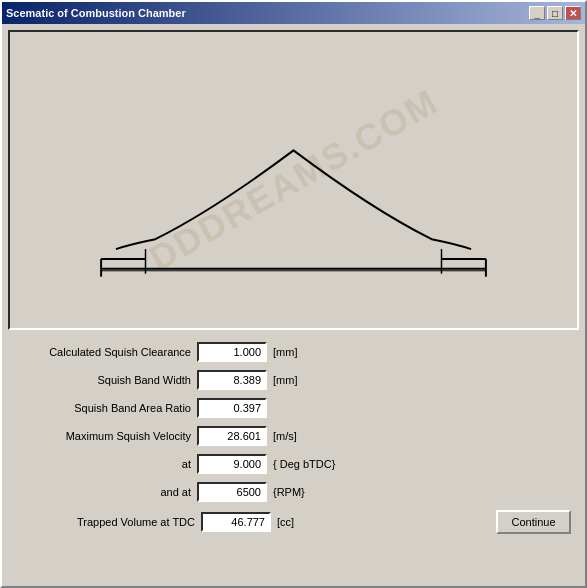 This screenshot has height=588, width=587. What do you see at coordinates (232, 408) in the screenshot?
I see `input-squish-band-area-ratio` at bounding box center [232, 408].